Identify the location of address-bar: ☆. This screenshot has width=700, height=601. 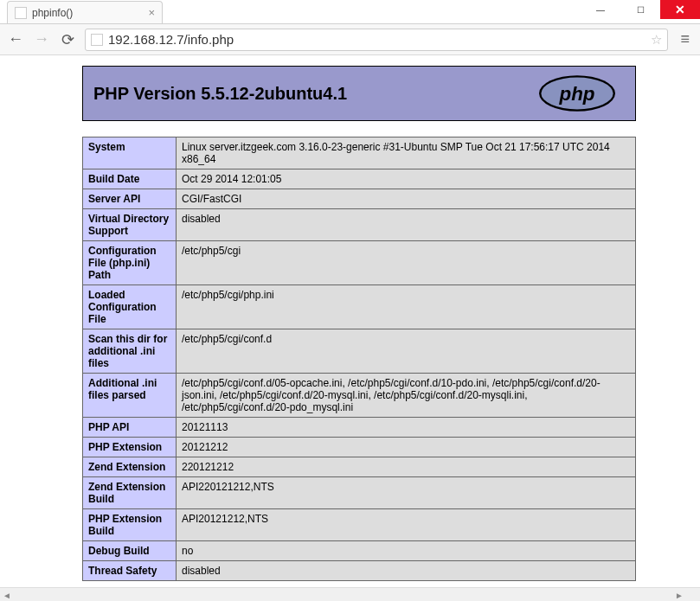
(376, 40).